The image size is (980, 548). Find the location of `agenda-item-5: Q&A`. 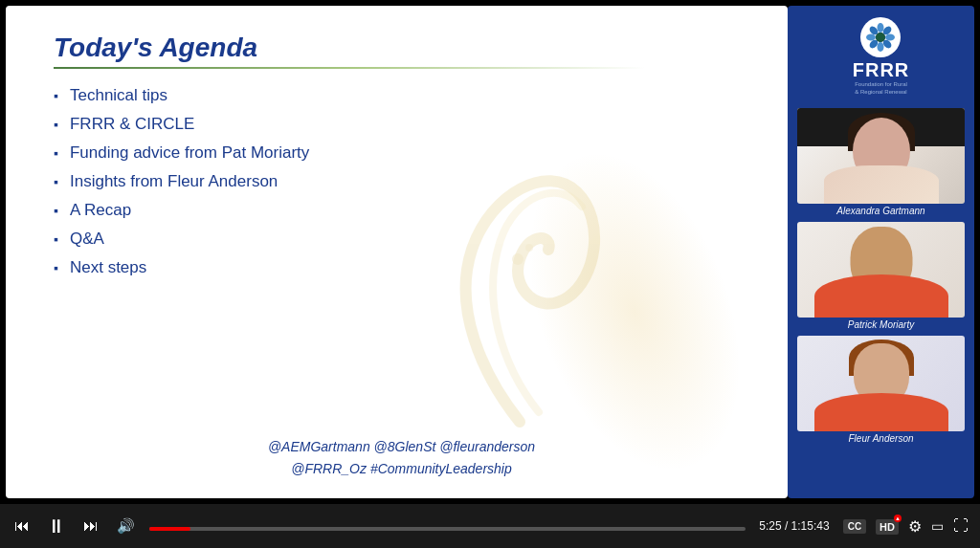

agenda-item-5: Q&A is located at coordinates (402, 239).